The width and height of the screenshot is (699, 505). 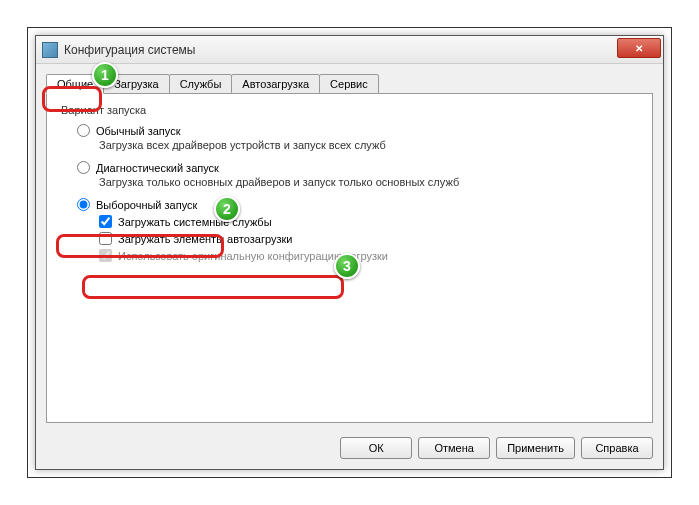 I want to click on checkbox-load-services-input, so click(x=106, y=222).